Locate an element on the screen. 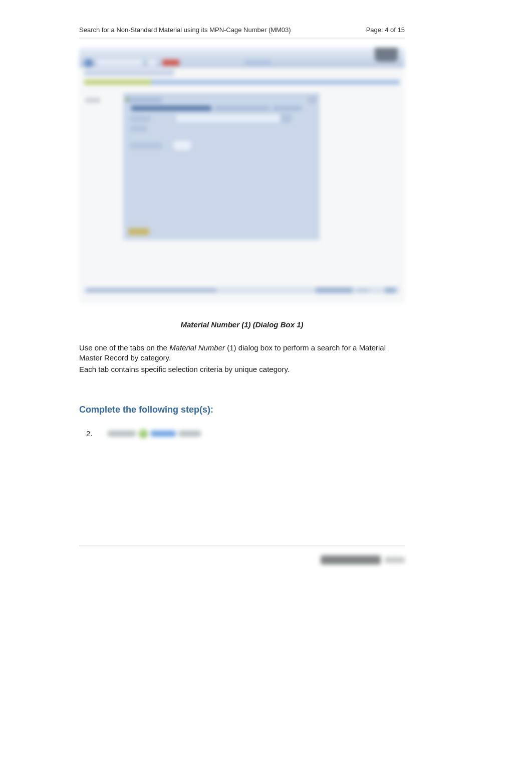 This screenshot has height=780, width=532. footer-blurred is located at coordinates (242, 560).